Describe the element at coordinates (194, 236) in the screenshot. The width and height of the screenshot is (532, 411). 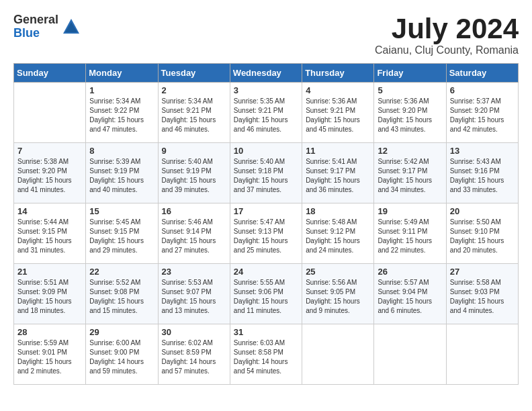
I see `cell-content: Sunrise: 5:46 AM Sunset: 9:14 PM Dayligh…` at that location.